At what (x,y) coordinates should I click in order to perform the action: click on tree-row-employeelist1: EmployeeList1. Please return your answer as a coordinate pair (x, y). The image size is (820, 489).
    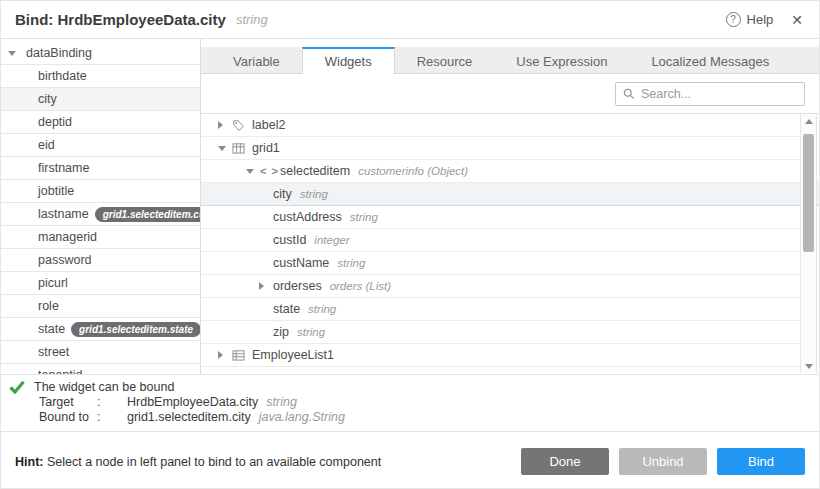
    Looking at the image, I should click on (510, 356).